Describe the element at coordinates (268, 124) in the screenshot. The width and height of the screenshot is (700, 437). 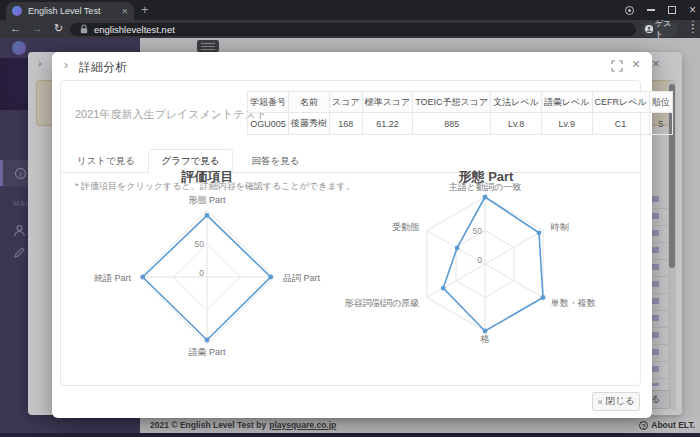
I see `table-cell: OGU005` at that location.